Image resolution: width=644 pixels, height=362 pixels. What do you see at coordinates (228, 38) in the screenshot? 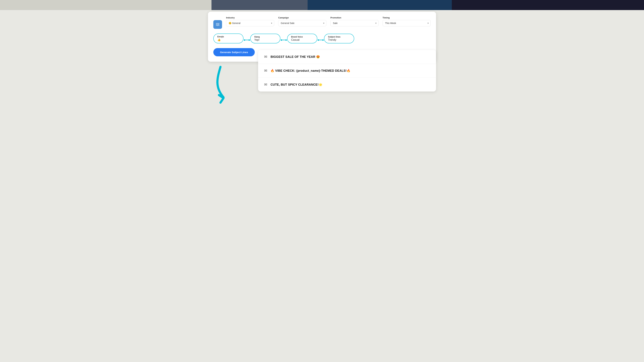
I see `emojis-oval-container: Emojis 👍` at bounding box center [228, 38].